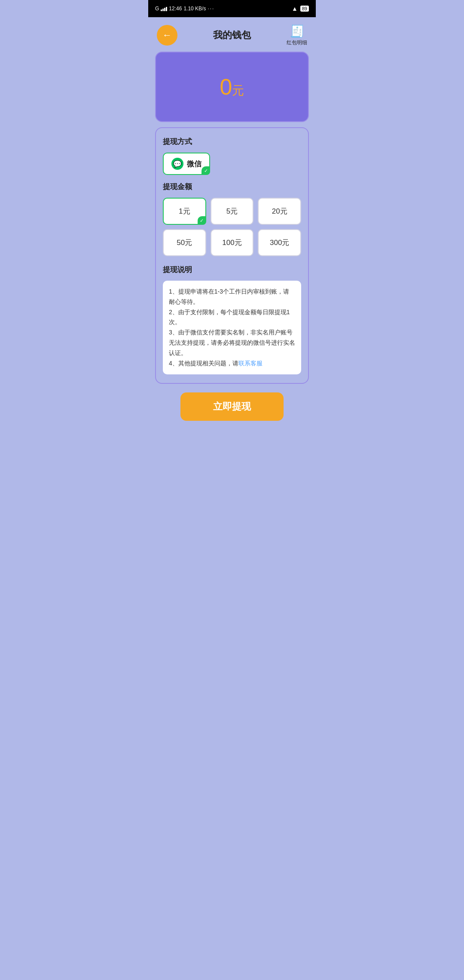  I want to click on notice-2: 2、由于支付限制，每个提现金额每日限提现1次。, so click(232, 318).